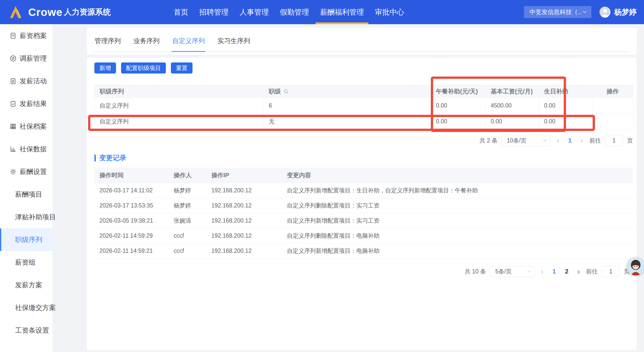 Image resolution: width=644 pixels, height=352 pixels. Describe the element at coordinates (299, 175) in the screenshot. I see `col-change-content: 变更内容` at that location.